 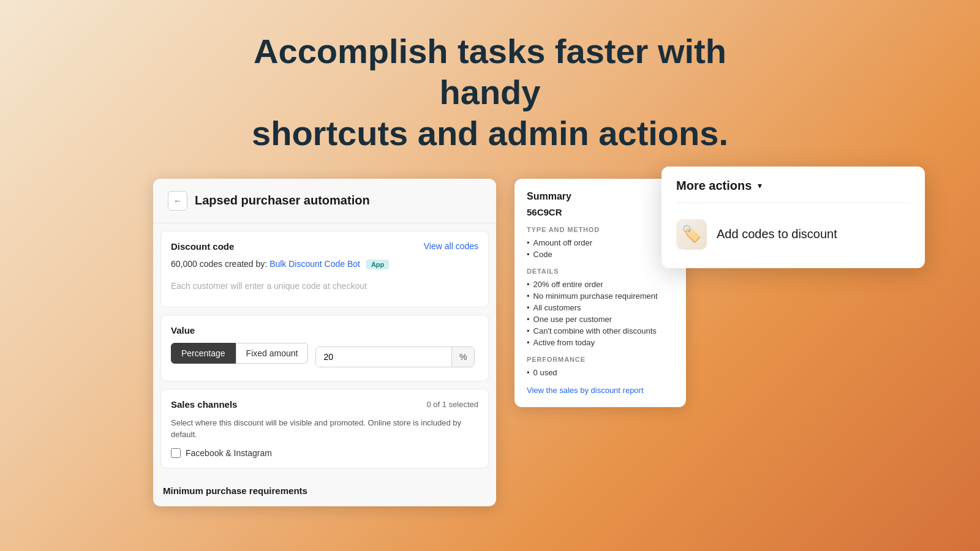 I want to click on list-item: Active from today, so click(x=600, y=343).